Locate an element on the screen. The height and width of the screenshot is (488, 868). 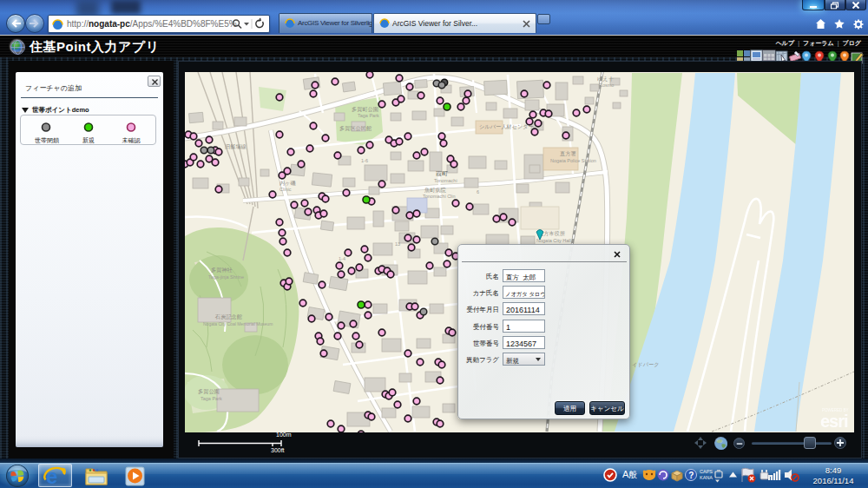
svg-text: CAPS is located at coordinates (707, 472).